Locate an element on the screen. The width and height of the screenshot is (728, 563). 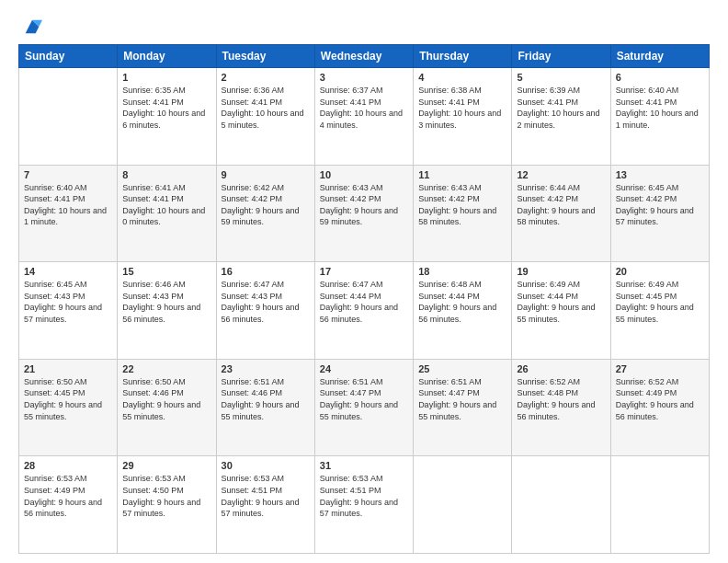
calendar-cell: 25Sunrise: 6:51 AMSunset: 4:47 PMDayligh… is located at coordinates (463, 408).